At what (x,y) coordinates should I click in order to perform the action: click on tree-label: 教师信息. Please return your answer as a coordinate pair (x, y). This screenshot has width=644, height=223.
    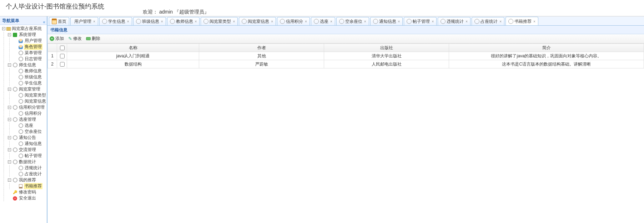
    Looking at the image, I should click on (33, 71).